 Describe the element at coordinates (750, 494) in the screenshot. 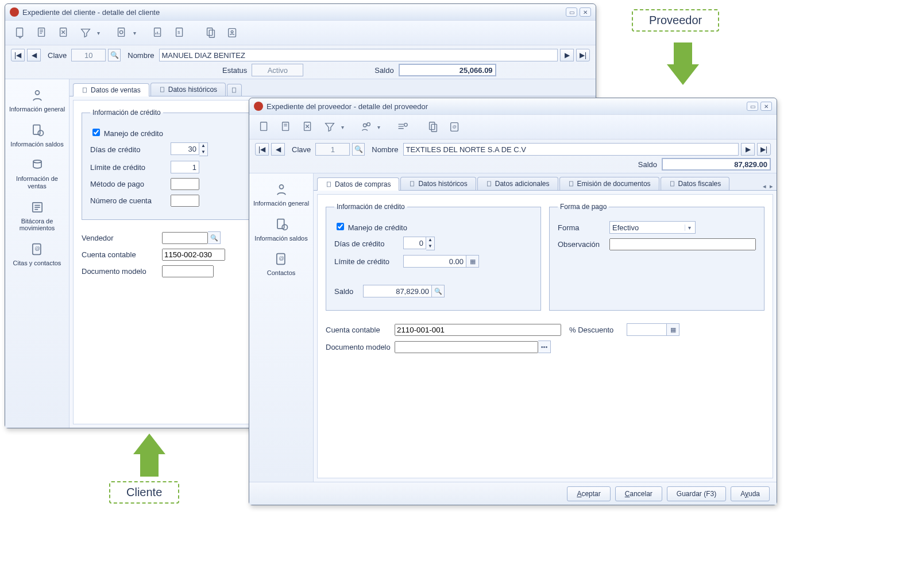

I see `ayuda-button: Ayuda` at that location.